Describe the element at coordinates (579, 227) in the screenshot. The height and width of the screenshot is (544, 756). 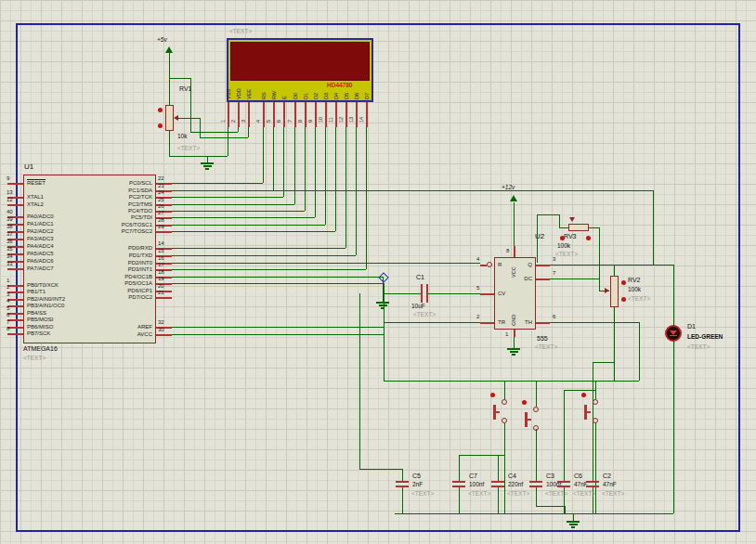
I see `rv3-pot` at that location.